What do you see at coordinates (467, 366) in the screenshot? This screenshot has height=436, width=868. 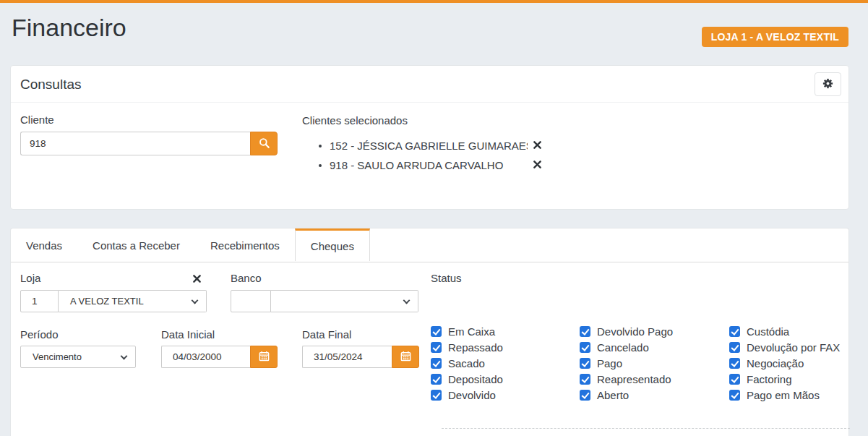 I see `status-column-1: Em Caixa Repassado Sacado Depositado Dev…` at bounding box center [467, 366].